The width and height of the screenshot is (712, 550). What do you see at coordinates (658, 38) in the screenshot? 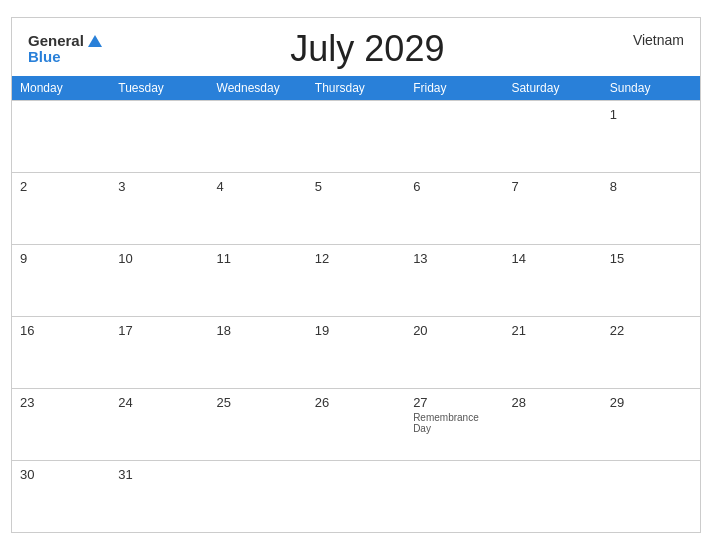
I see `country-label: Vietnam` at bounding box center [658, 38].